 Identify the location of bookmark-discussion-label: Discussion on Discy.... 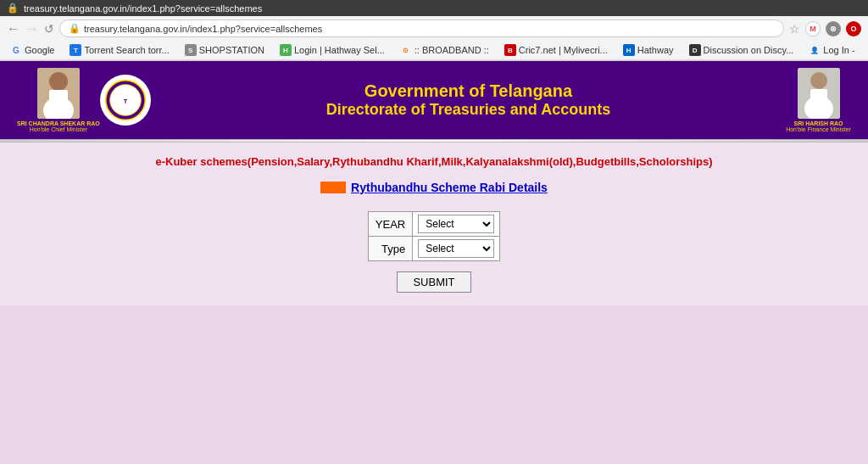
(749, 50).